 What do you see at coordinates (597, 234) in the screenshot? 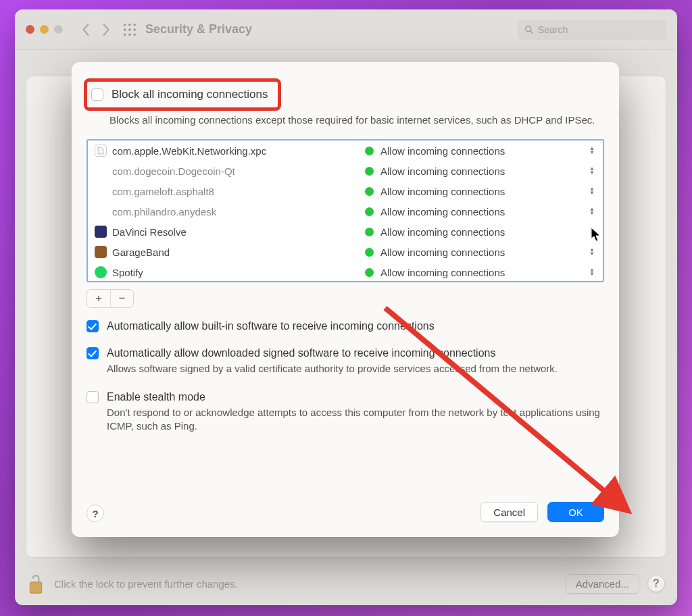
I see `mouse-cursor` at bounding box center [597, 234].